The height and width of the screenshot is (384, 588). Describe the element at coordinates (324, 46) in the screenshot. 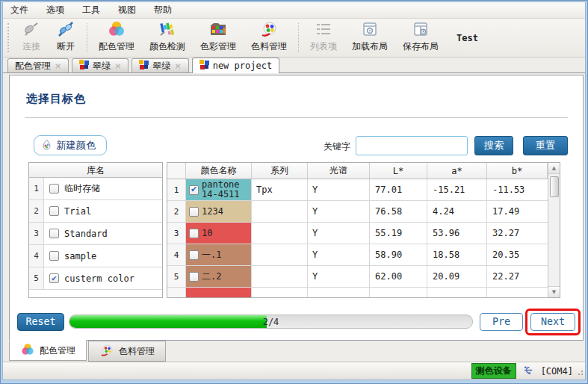

I see `toolbar-item-label: 列表项` at that location.